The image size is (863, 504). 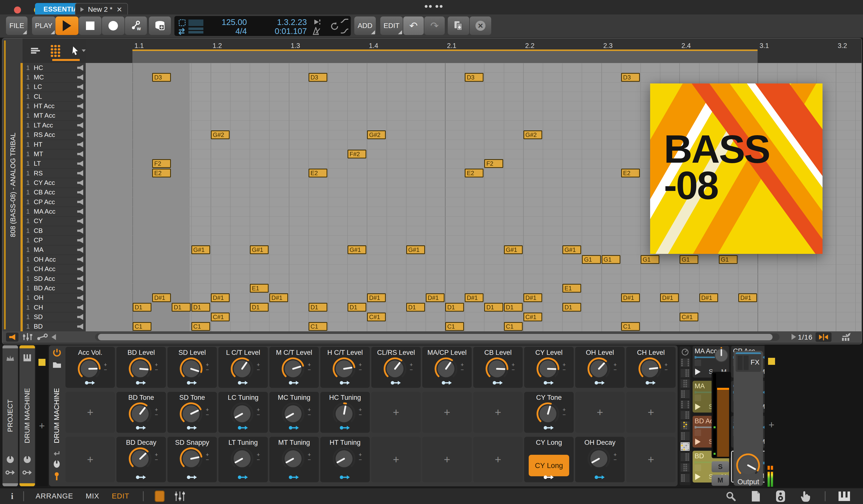 I want to click on edit-view-button: EDIT, so click(x=121, y=496).